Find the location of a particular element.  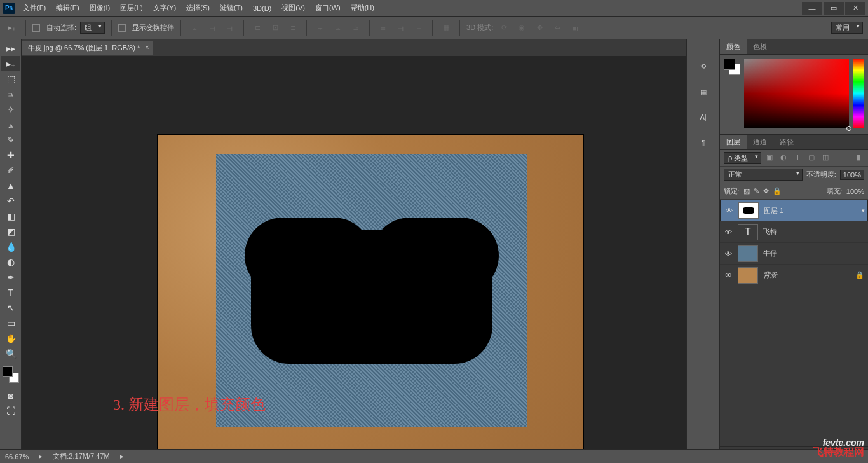

3d-slide-icon: ⇔ is located at coordinates (557, 28).